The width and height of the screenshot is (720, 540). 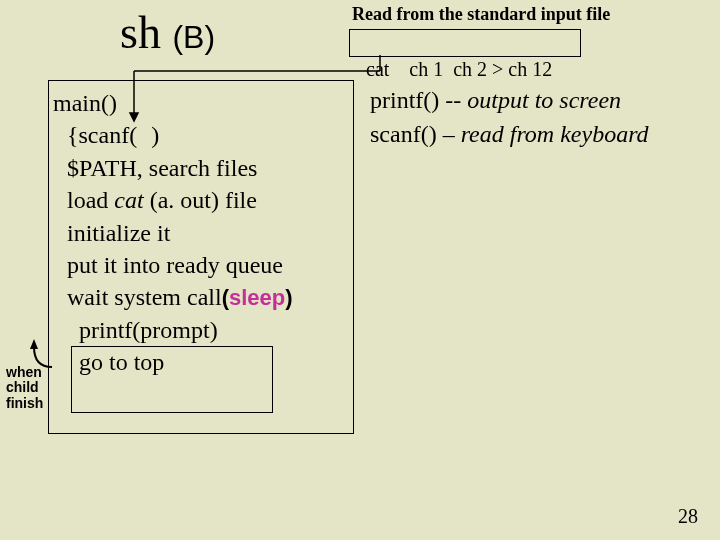 I want to click on page-number: 28, so click(x=688, y=516).